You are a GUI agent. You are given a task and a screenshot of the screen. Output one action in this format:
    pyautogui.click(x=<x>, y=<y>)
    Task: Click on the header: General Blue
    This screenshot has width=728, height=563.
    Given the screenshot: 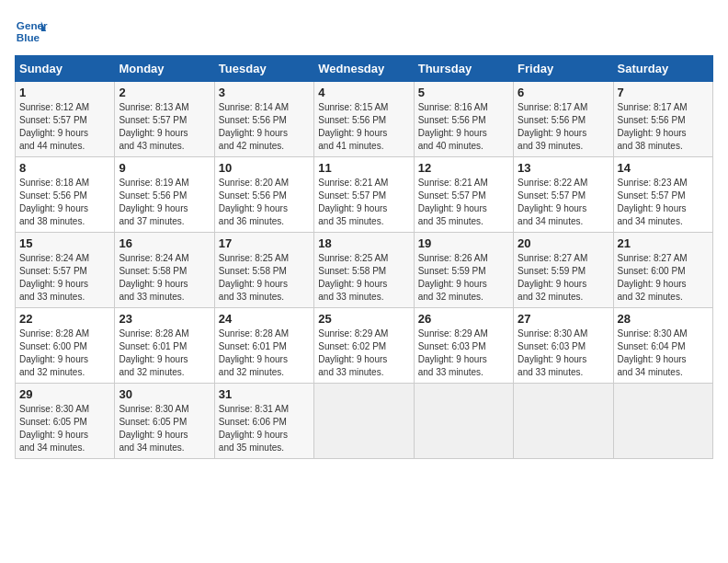 What is the action you would take?
    pyautogui.click(x=364, y=31)
    